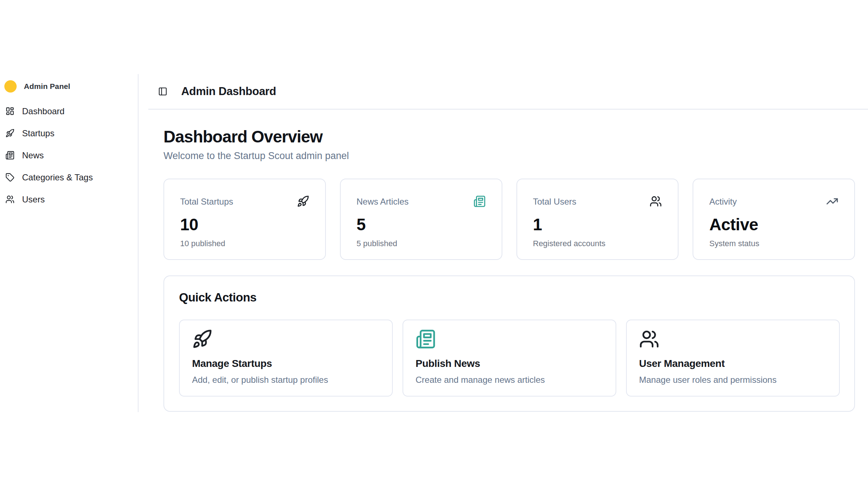  Describe the element at coordinates (597, 244) in the screenshot. I see `stat-description: Registered accounts` at that location.